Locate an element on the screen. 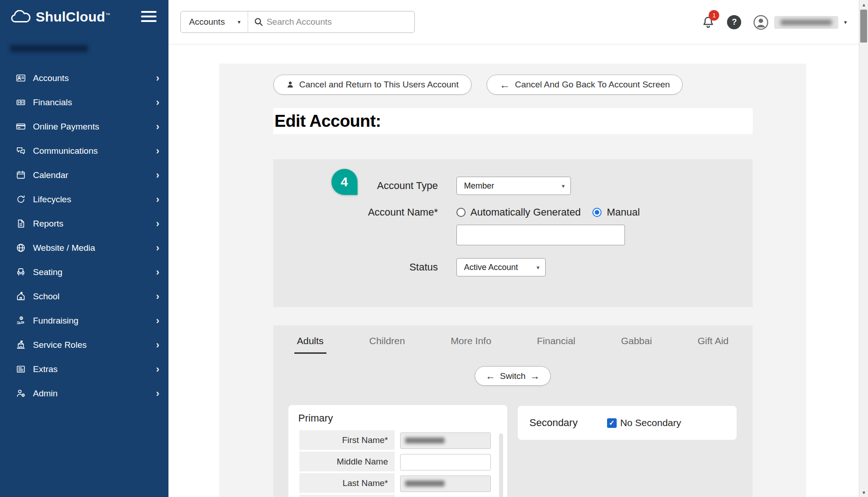  user-menu: ▾ is located at coordinates (800, 22).